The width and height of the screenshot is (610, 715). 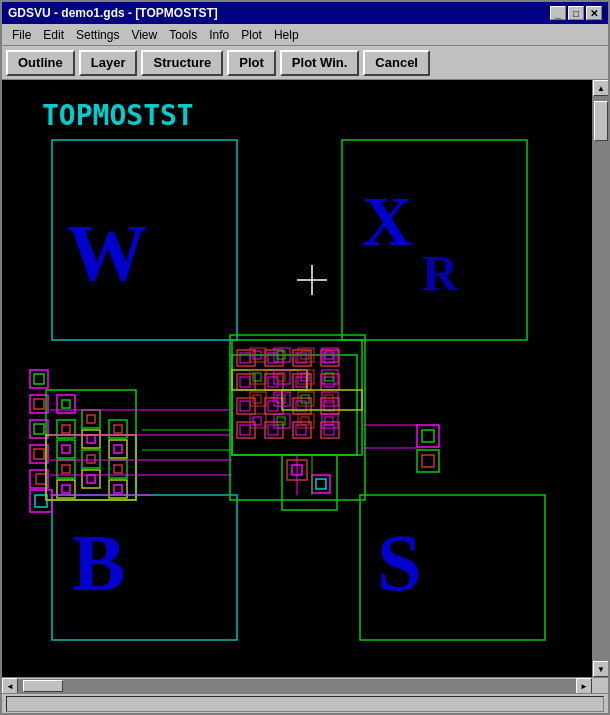 I want to click on structure-button: Structure, so click(x=182, y=63).